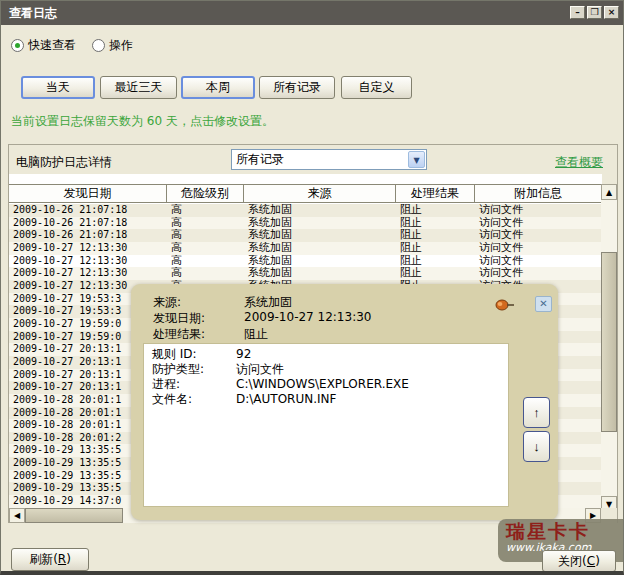 The width and height of the screenshot is (624, 575). Describe the element at coordinates (536, 446) in the screenshot. I see `next-record-button: ↓` at that location.